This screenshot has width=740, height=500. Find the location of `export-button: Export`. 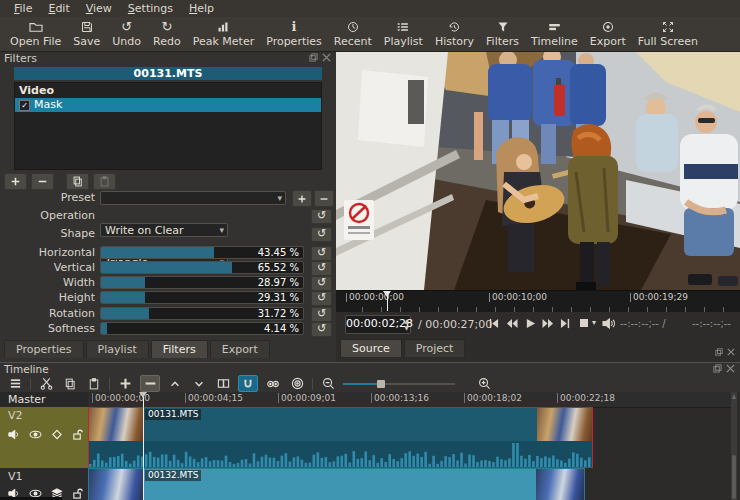

export-button: Export is located at coordinates (608, 34).